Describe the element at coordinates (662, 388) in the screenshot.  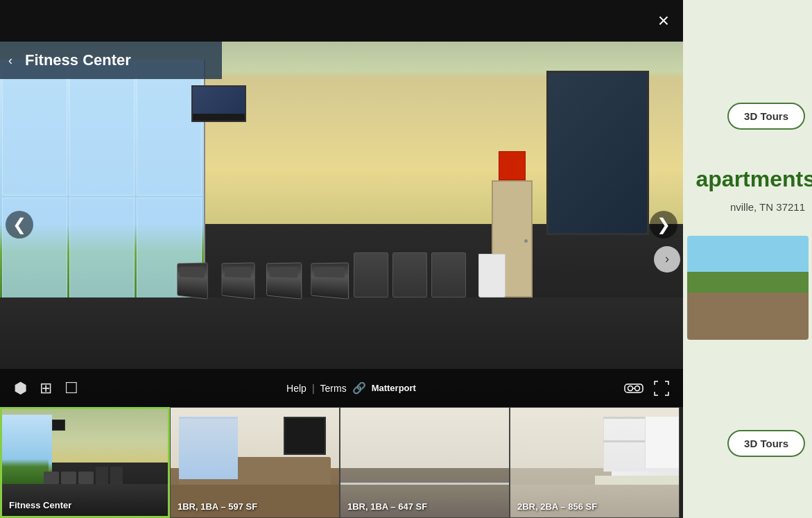
I see `fullscreen-icon` at that location.